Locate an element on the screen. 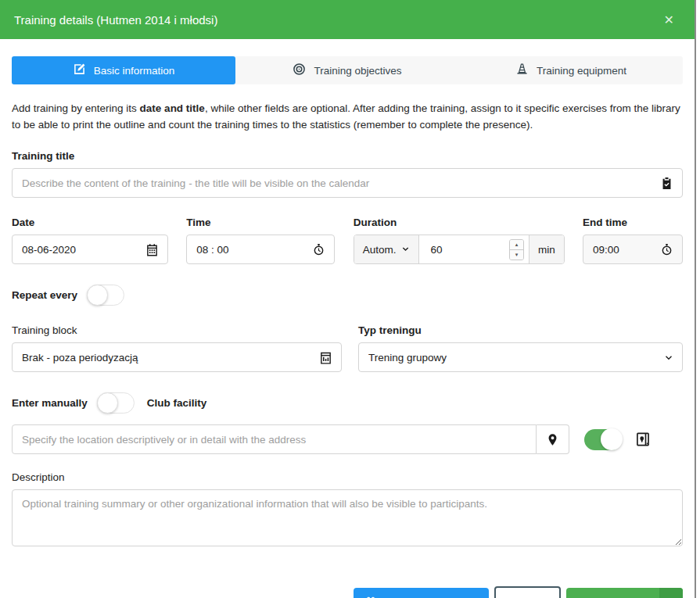 The height and width of the screenshot is (598, 700). end-time-label: End time is located at coordinates (633, 222).